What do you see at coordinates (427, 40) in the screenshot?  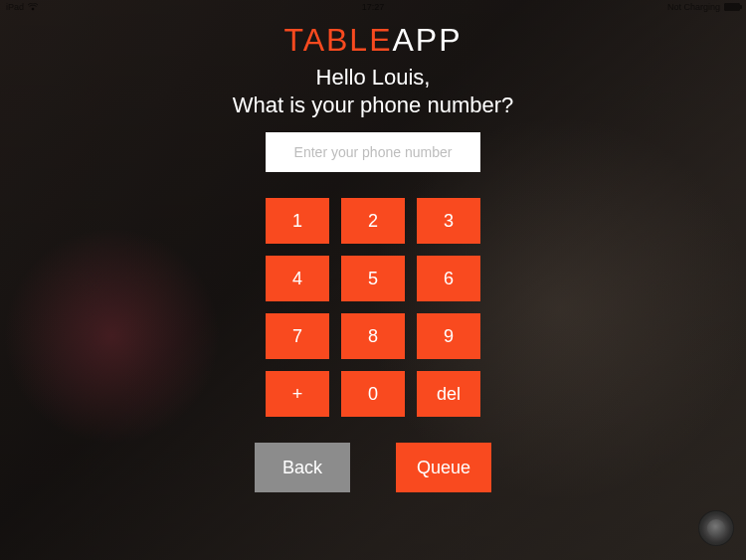 I see `logo-part-app: APP` at bounding box center [427, 40].